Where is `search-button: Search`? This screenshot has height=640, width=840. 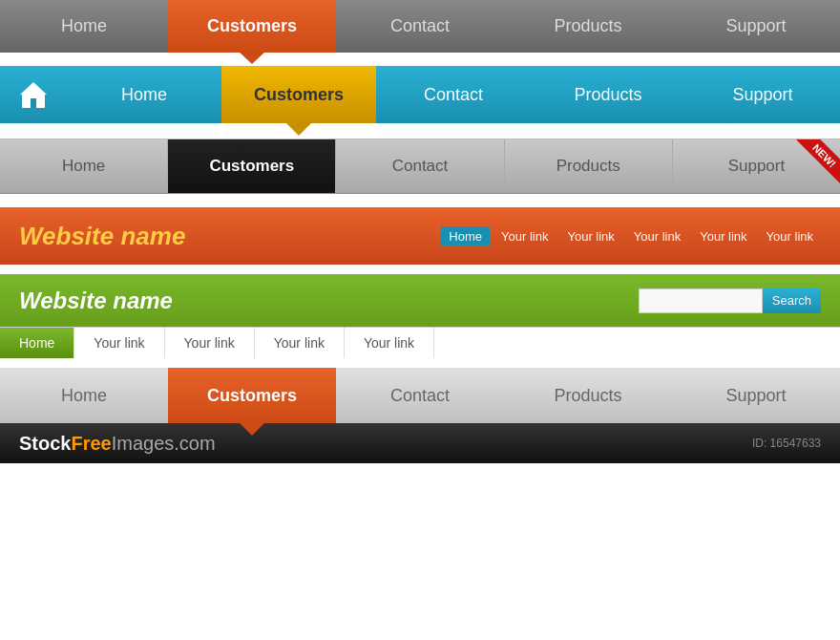 search-button: Search is located at coordinates (792, 301).